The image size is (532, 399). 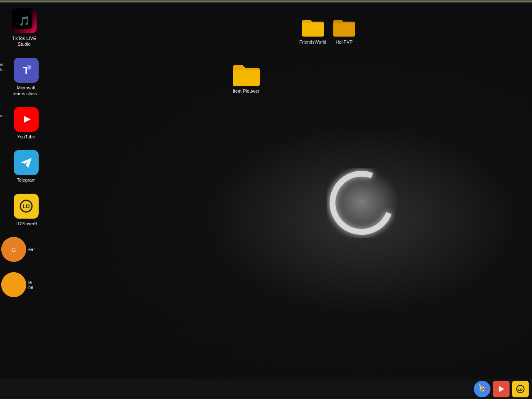 What do you see at coordinates (313, 27) in the screenshot?
I see `friendsworld-folder-icon` at bounding box center [313, 27].